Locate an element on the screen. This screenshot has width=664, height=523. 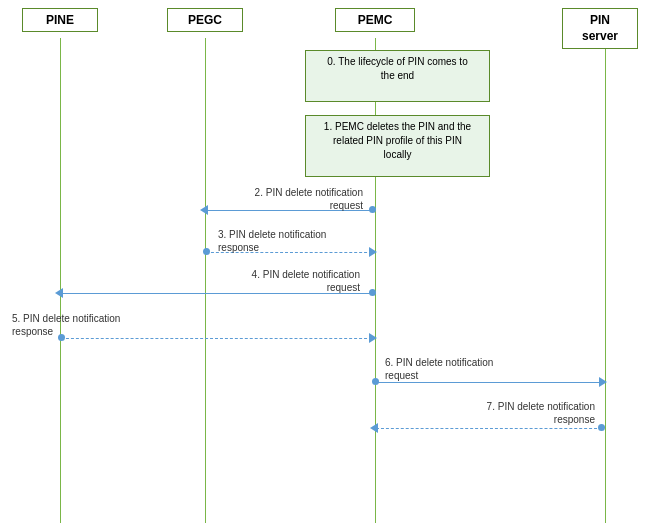
arrow-7-label: 7. PIN delete notificationresponse is located at coordinates (490, 413).